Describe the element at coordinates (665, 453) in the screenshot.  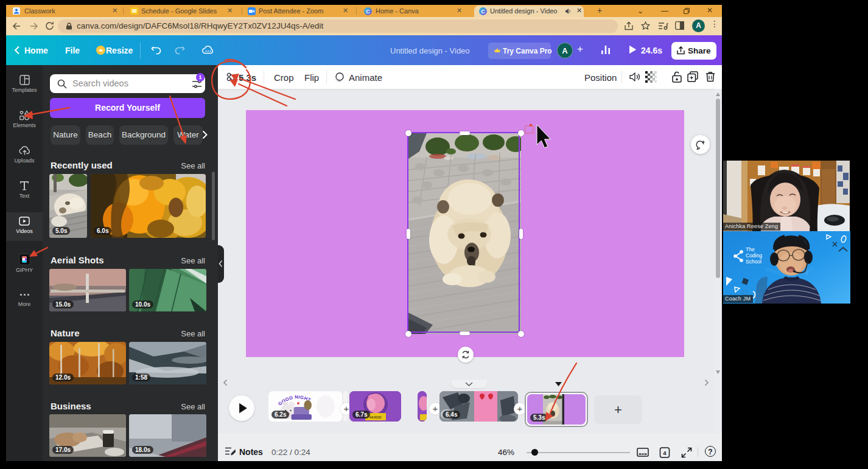
I see `svg-text: 4` at that location.